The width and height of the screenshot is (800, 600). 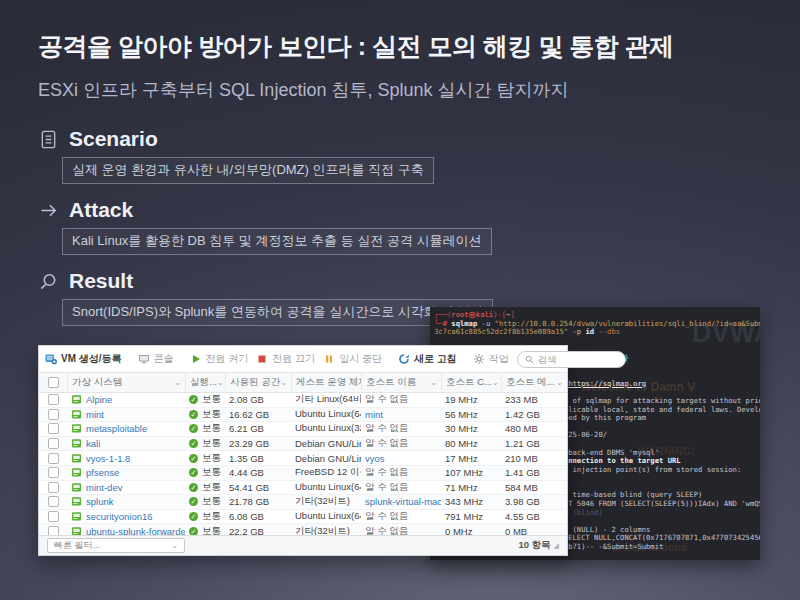 What do you see at coordinates (401, 488) in the screenshot?
I see `host-name-cell: 알 수 없음` at bounding box center [401, 488].